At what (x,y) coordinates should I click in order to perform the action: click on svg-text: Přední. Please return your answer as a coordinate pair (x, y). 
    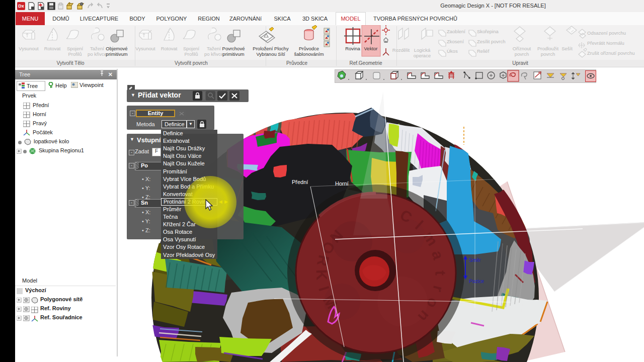
    Looking at the image, I should click on (300, 182).